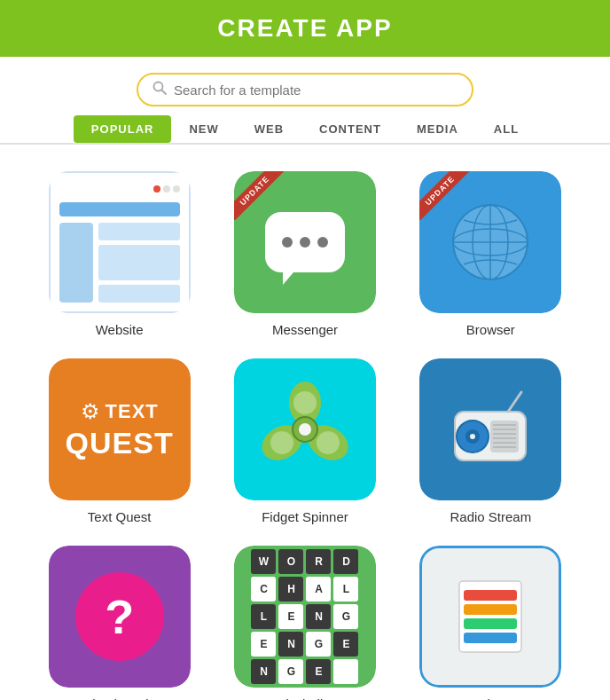  Describe the element at coordinates (490, 429) in the screenshot. I see `app-icon-radio` at that location.